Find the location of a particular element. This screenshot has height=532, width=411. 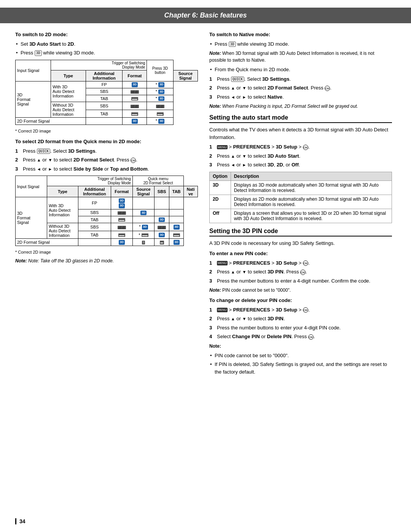

t2-input-signal: Input Signal is located at coordinates (31, 187).